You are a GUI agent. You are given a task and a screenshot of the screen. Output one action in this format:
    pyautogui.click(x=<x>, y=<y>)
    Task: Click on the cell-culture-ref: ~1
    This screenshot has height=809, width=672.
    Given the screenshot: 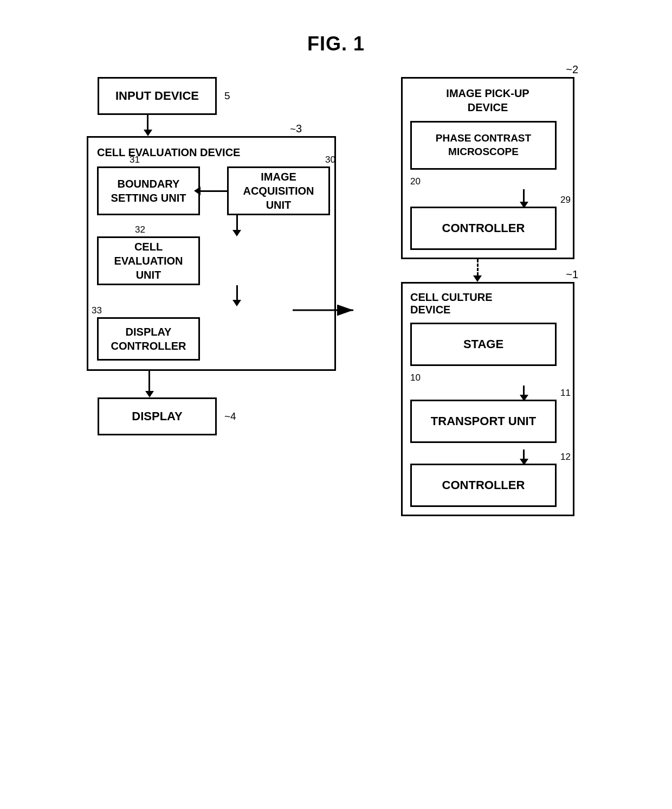 What is the action you would take?
    pyautogui.click(x=572, y=274)
    